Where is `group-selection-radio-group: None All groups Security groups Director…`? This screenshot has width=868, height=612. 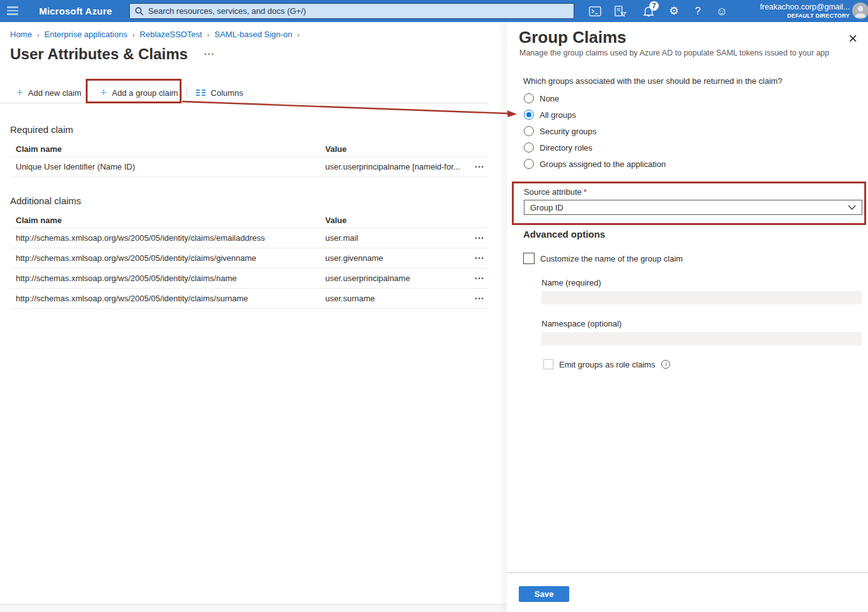
group-selection-radio-group: None All groups Security groups Director… is located at coordinates (595, 131).